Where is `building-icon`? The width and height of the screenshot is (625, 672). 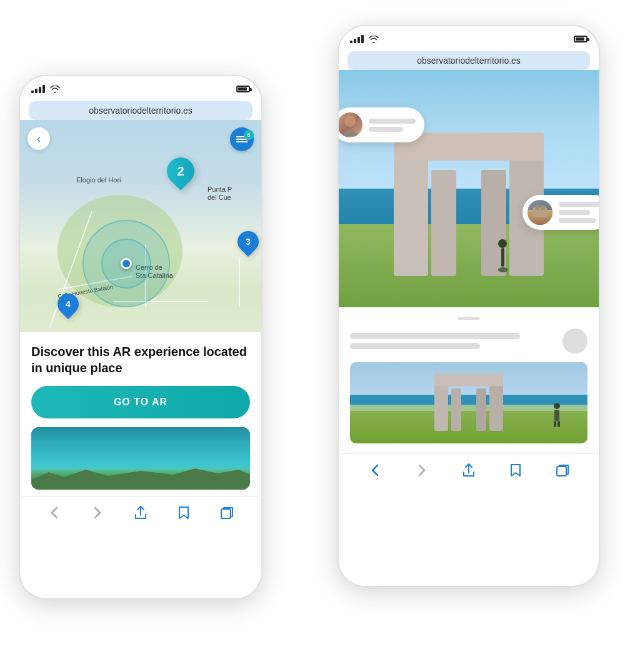 building-icon is located at coordinates (540, 211).